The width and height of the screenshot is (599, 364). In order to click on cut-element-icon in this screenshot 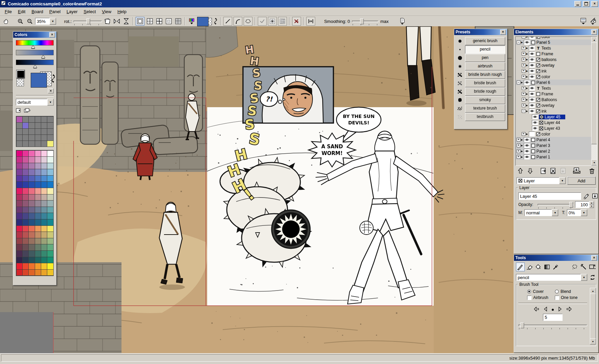, I will do `click(553, 171)`.